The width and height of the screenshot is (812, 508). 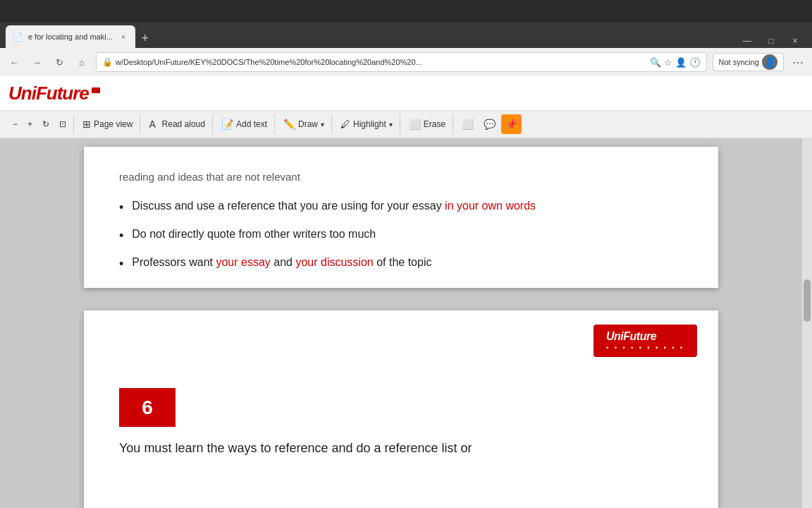 I want to click on draw-label: Draw, so click(x=308, y=124).